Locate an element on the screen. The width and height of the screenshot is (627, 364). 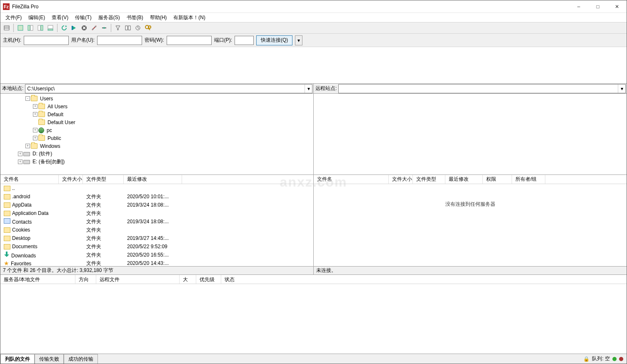
queue-header: 服务器/本地文件 方向 远程文件 大小 优先级 状态 is located at coordinates (313, 279).